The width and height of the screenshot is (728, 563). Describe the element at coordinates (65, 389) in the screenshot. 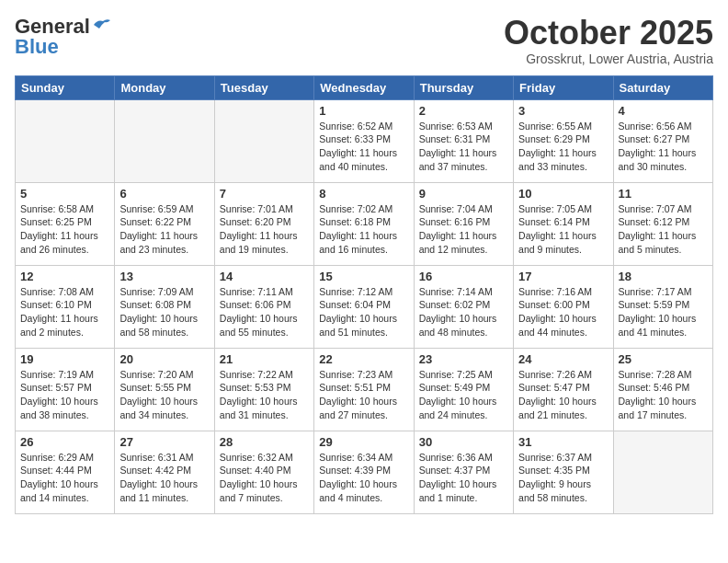

I see `calendar-cell: 19Sunrise: 7:19 AMSunset: 5:57 PMDayligh…` at that location.